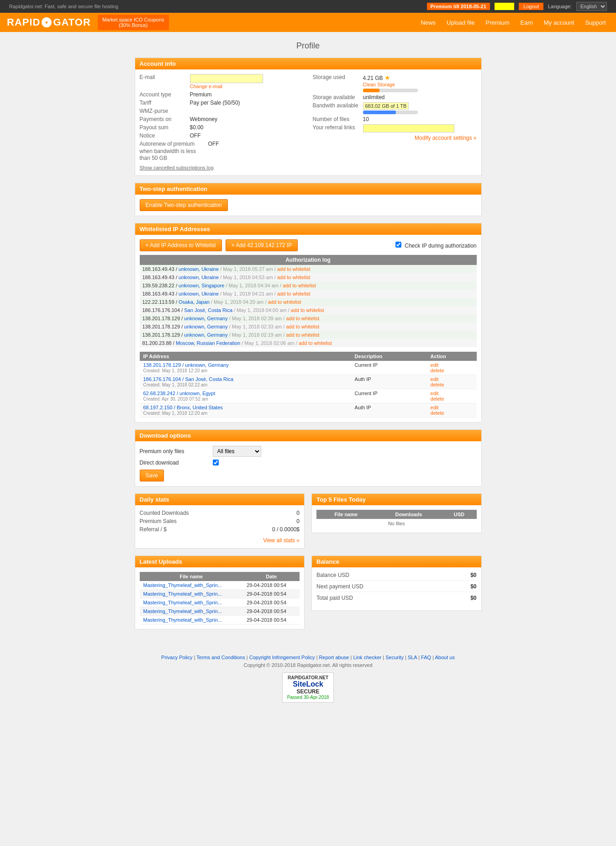 Image resolution: width=616 pixels, height=846 pixels. What do you see at coordinates (286, 529) in the screenshot?
I see `referral-stats-value: 0 / 0.0000$` at bounding box center [286, 529].